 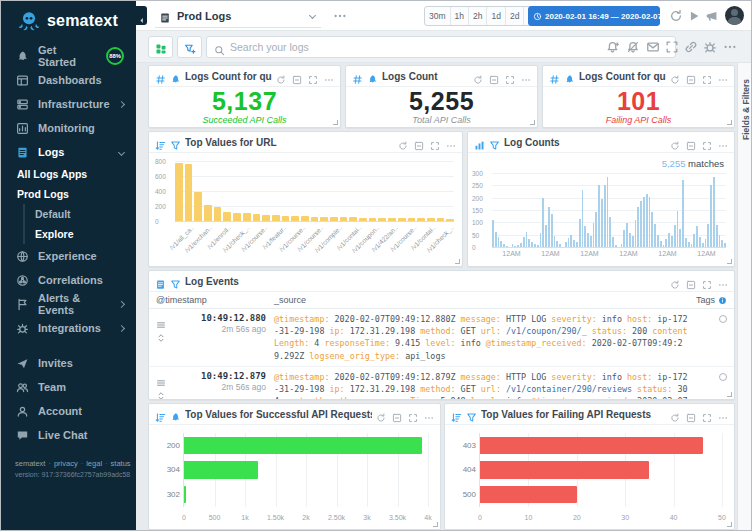 I want to click on add-filter-button, so click(x=190, y=47).